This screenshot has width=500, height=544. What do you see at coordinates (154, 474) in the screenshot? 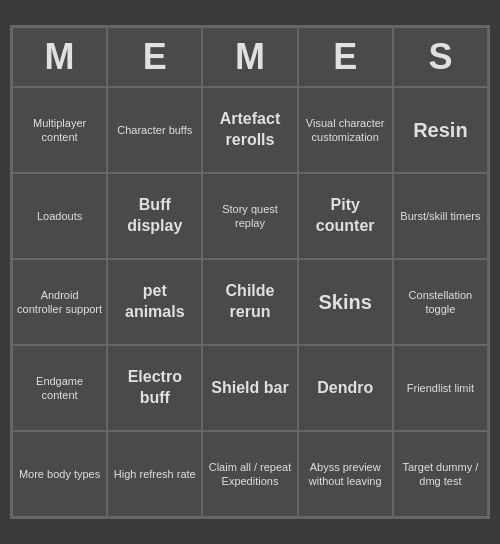
I see `bingo-cell-4-1: High refresh rate` at bounding box center [154, 474].